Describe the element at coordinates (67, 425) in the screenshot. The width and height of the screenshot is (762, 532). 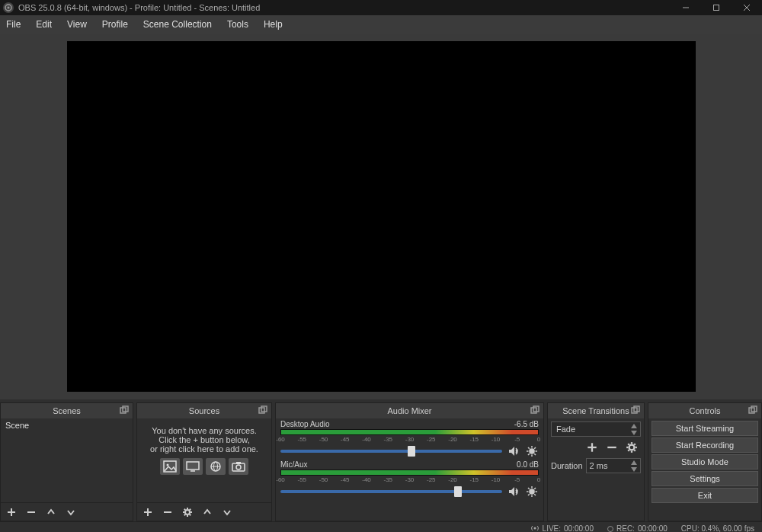
I see `scene-item: Scene` at that location.